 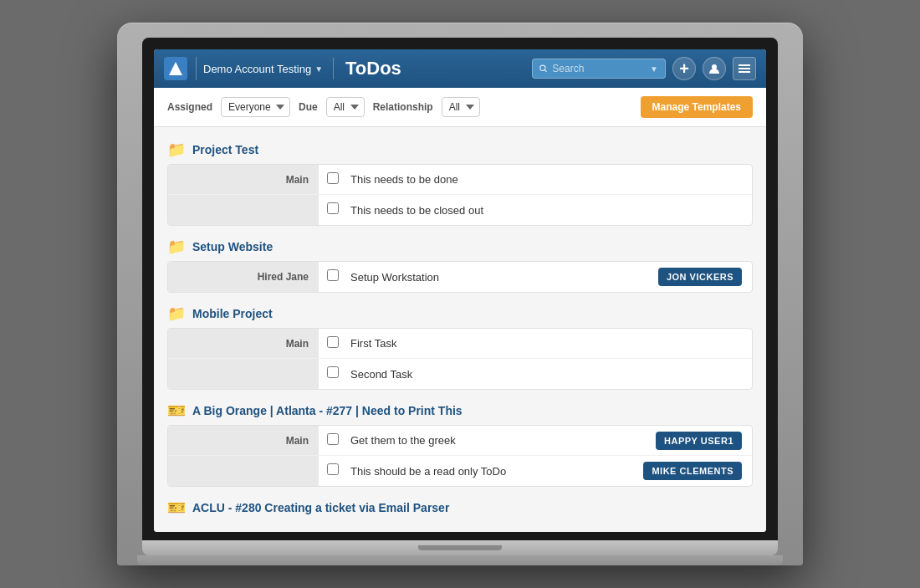 I want to click on assignee-col: MIKE CLEMENTS, so click(x=693, y=471).